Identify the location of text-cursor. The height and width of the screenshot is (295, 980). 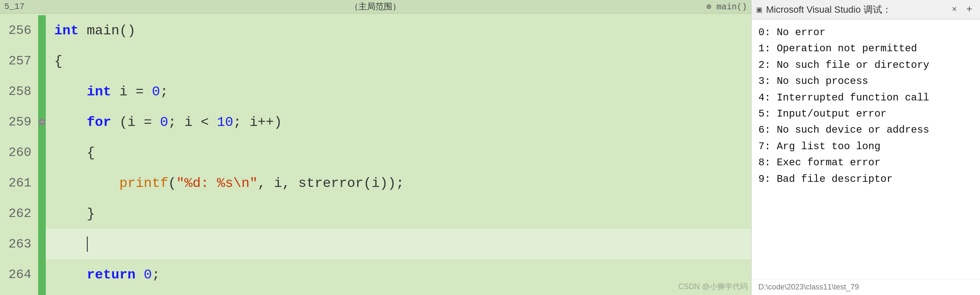
(87, 244).